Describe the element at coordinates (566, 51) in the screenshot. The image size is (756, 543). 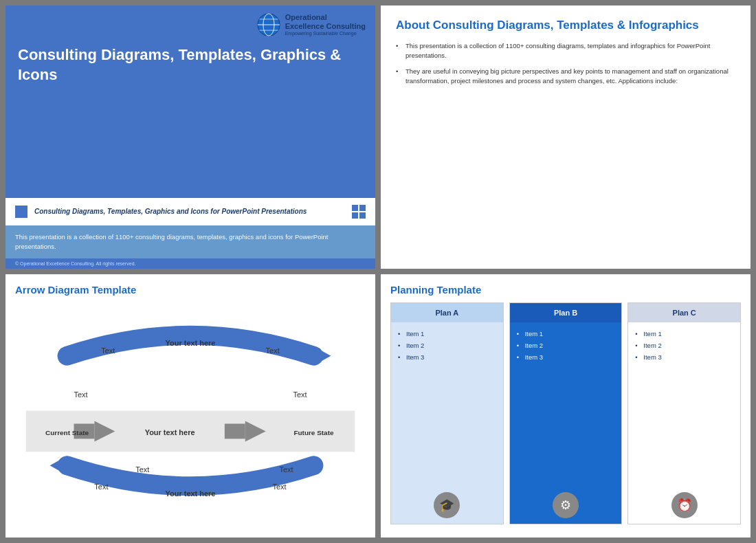
I see `slide2-bullet1: This presentation is a collection of 110…` at that location.